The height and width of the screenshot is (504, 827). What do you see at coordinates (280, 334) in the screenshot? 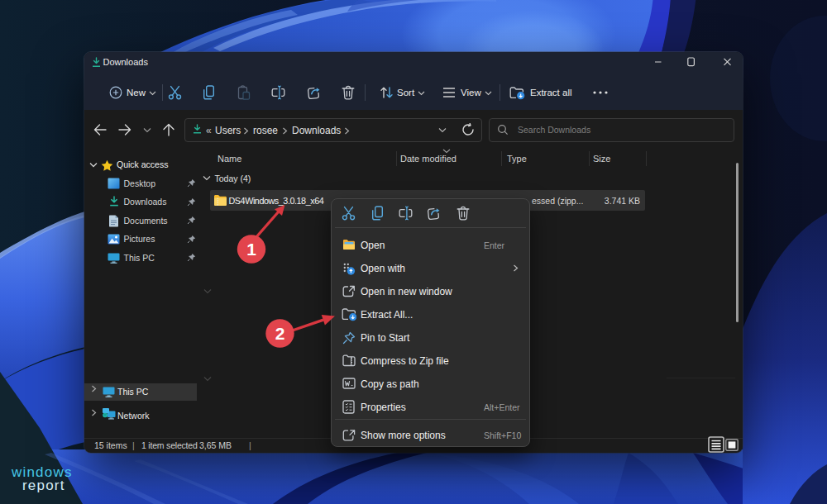
I see `svg-text: 2` at bounding box center [280, 334].